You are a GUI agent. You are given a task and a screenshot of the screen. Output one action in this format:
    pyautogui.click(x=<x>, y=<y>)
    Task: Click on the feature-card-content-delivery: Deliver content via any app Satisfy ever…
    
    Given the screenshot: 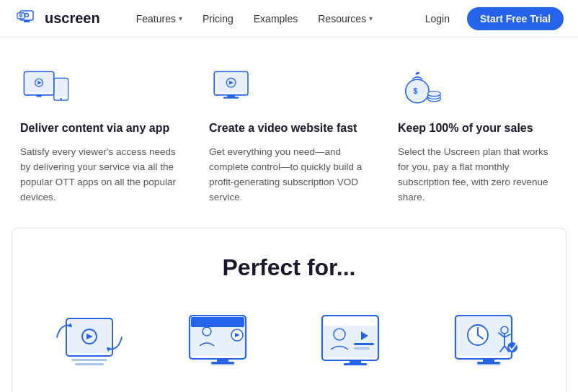 What is the action you would take?
    pyautogui.click(x=100, y=135)
    